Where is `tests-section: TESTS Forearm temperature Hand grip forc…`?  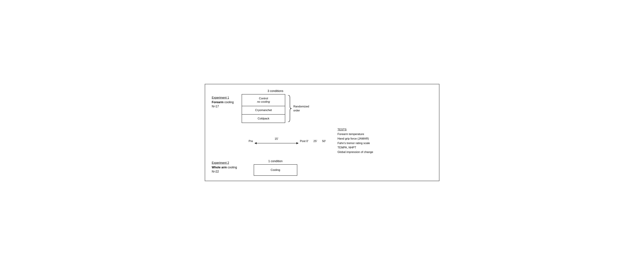 tests-section: TESTS Forearm temperature Hand grip forc… is located at coordinates (356, 141).